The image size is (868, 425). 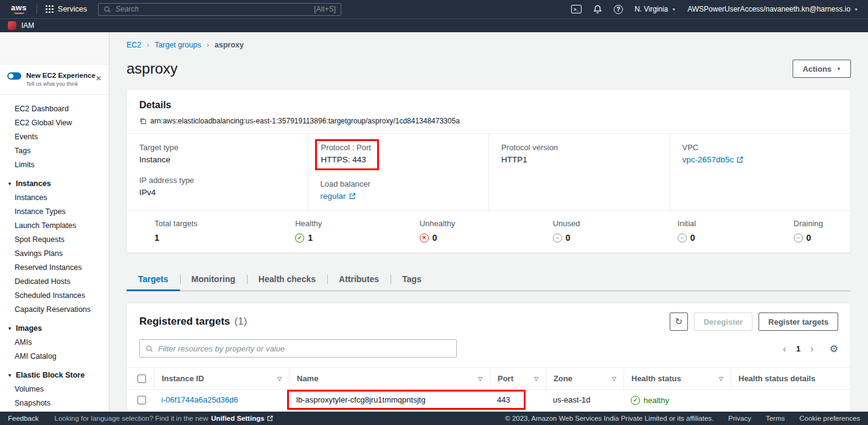 What do you see at coordinates (308, 231) in the screenshot?
I see `stat-healthy: Healthy ✓1` at bounding box center [308, 231].